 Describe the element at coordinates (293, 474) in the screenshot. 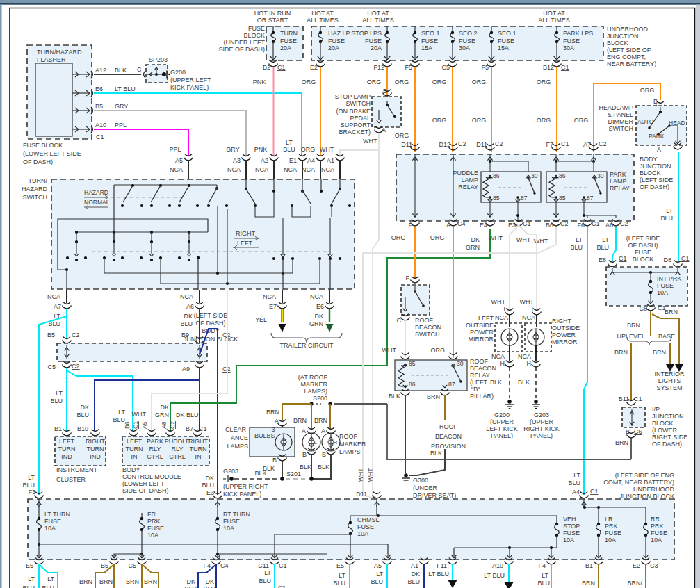

I see `svg-text: S201` at that location.